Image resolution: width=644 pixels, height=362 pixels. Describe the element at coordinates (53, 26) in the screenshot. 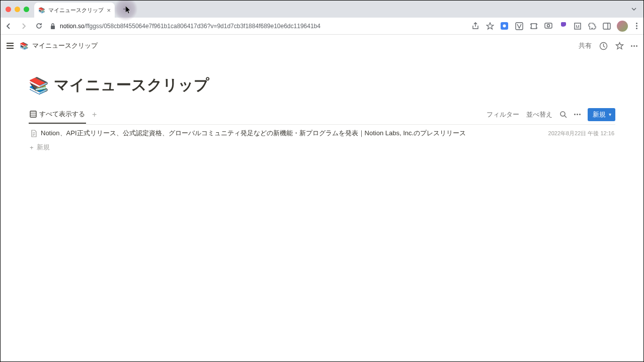

I see `lock-icon` at that location.